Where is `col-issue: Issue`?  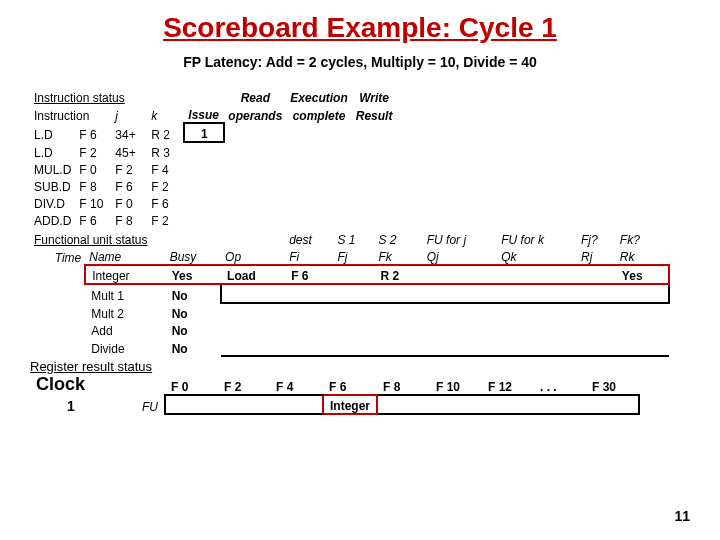 col-issue: Issue is located at coordinates (204, 114).